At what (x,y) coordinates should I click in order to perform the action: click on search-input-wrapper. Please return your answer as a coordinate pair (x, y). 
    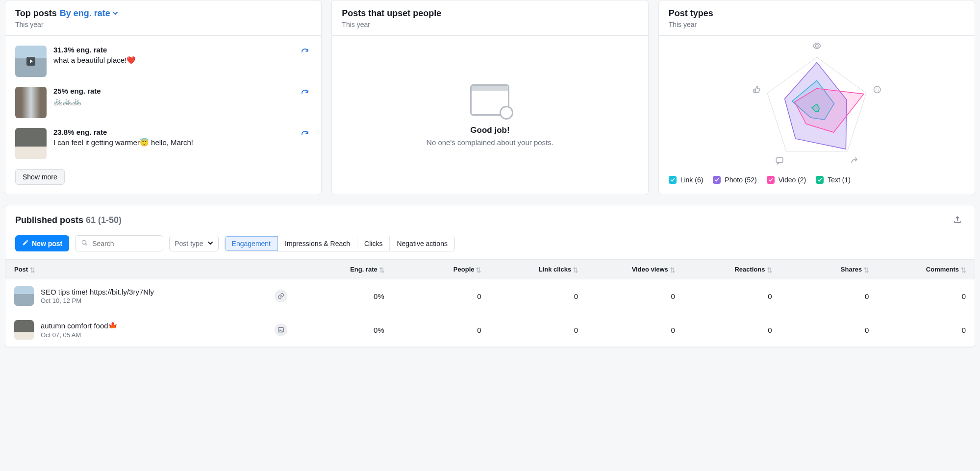
    Looking at the image, I should click on (119, 243).